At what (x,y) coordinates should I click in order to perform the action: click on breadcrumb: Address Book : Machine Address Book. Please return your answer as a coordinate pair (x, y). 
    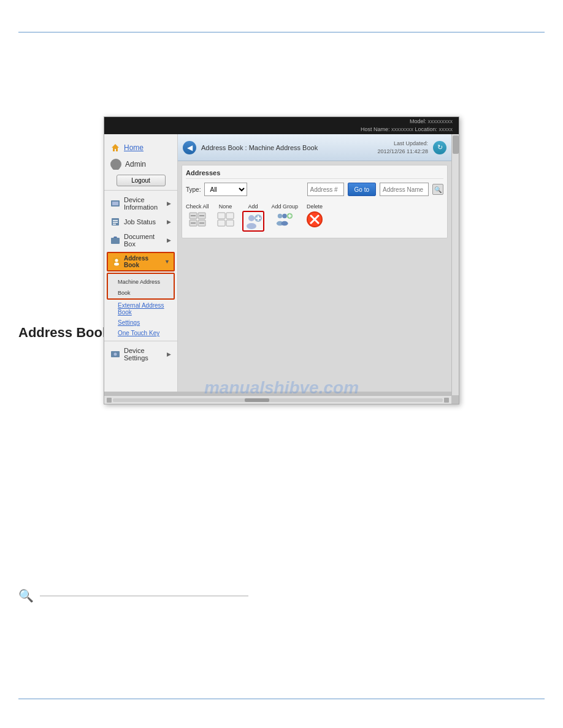
    Looking at the image, I should click on (287, 148).